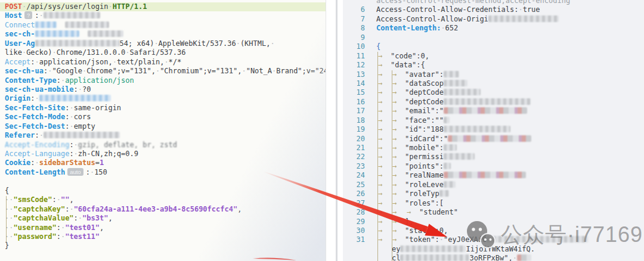 This screenshot has height=261, width=644. I want to click on panel-divider, so click(336, 130).